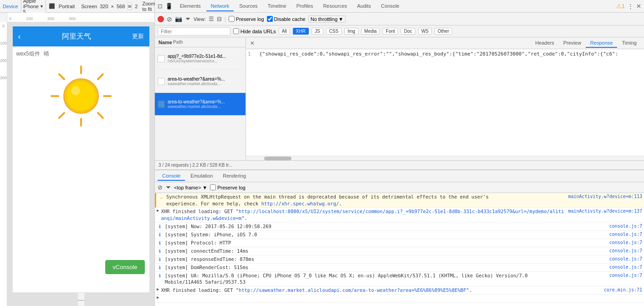  I want to click on network-filter-bar: Hide data URLs All XHR JS CSS Img Media …, so click(399, 31).